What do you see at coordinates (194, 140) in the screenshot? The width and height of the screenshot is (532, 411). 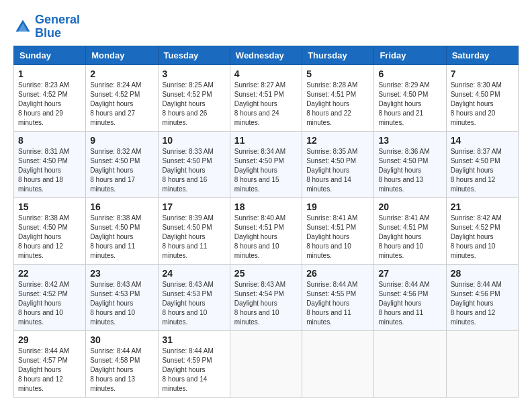 I see `day-number: 10` at bounding box center [194, 140].